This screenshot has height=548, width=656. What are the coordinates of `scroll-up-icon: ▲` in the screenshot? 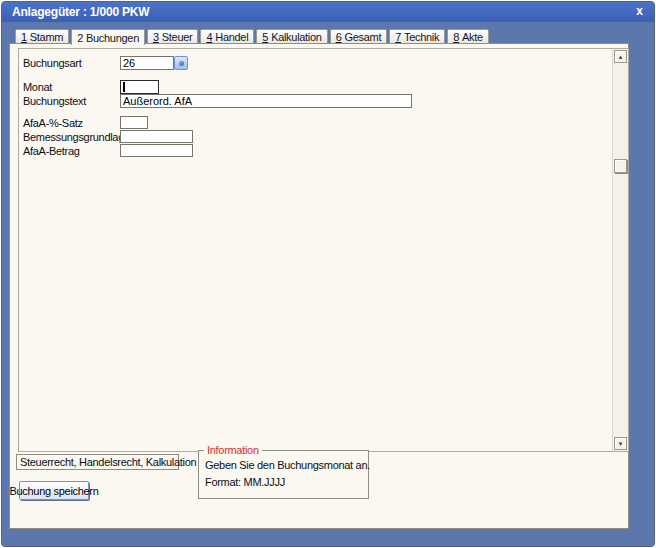 It's located at (621, 57).